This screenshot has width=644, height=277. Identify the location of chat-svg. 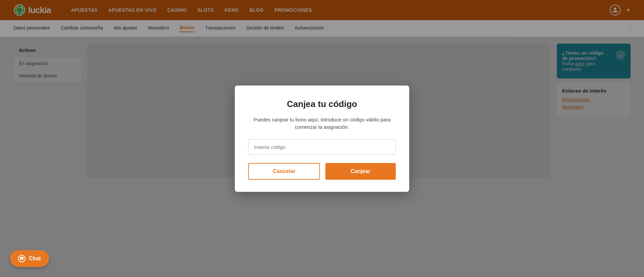
(22, 259).